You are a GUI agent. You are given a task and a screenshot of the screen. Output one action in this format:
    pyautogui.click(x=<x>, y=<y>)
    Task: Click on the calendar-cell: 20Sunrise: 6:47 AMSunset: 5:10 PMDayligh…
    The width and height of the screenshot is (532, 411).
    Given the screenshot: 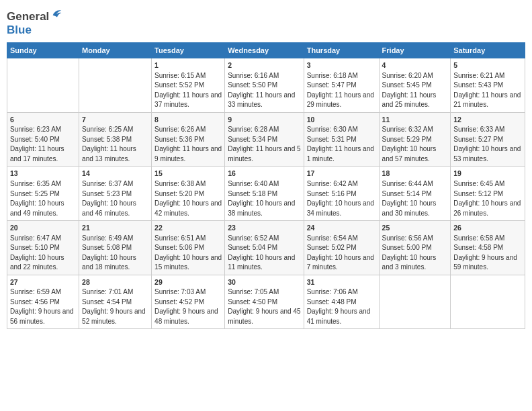 What is the action you would take?
    pyautogui.click(x=43, y=248)
    